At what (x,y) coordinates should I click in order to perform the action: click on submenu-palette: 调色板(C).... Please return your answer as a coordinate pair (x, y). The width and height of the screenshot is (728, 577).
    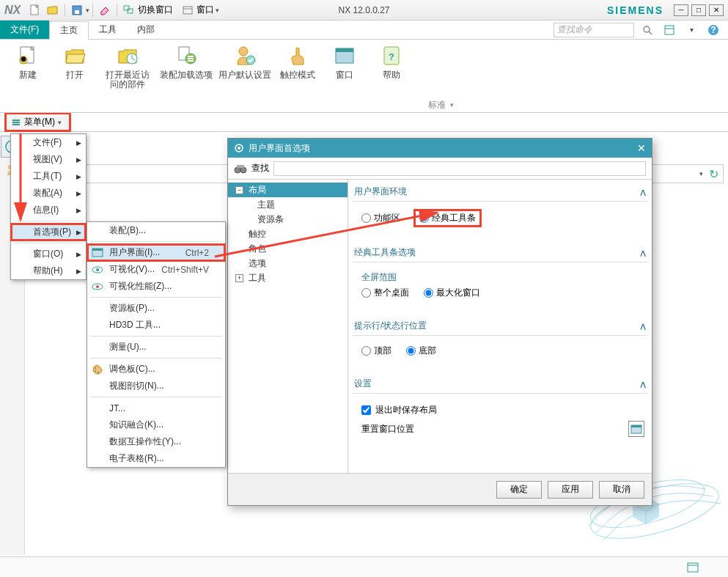
    Looking at the image, I should click on (156, 370).